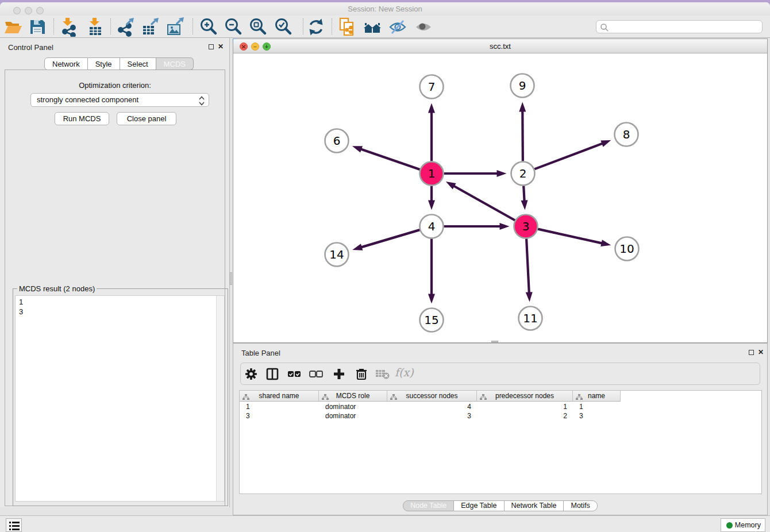 The image size is (770, 532). I want to click on float-panel-icon, so click(211, 47).